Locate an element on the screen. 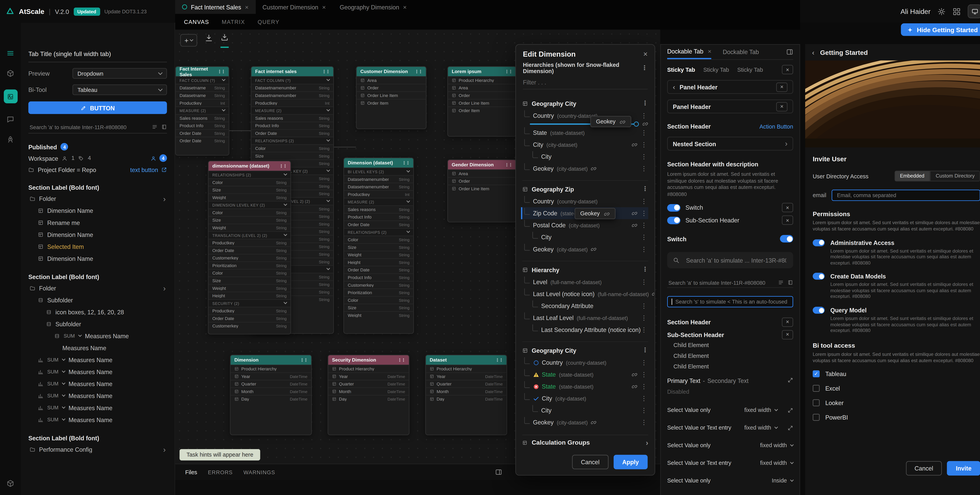  tree-item-subfolder: Subfolder is located at coordinates (98, 300).